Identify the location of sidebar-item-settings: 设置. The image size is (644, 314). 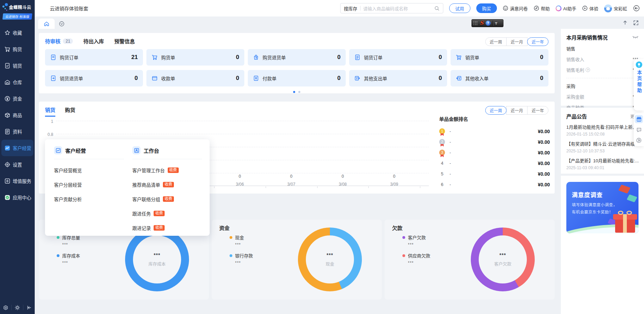
(17, 164).